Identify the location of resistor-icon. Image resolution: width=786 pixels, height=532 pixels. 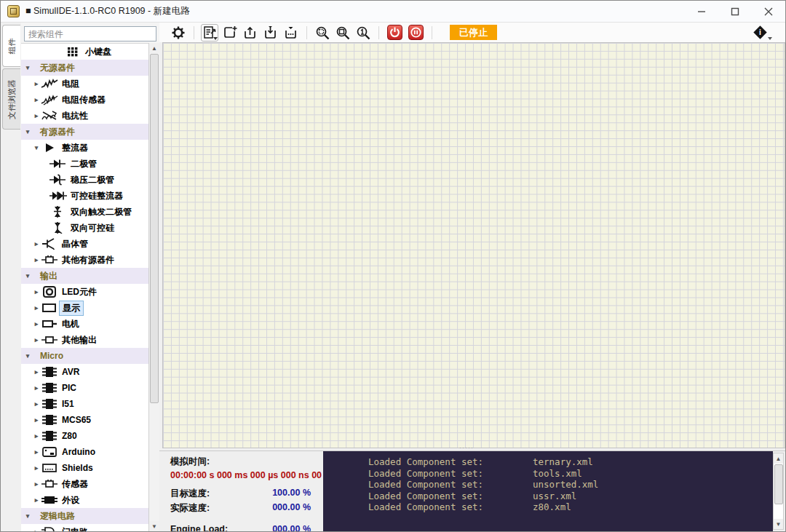
(49, 84).